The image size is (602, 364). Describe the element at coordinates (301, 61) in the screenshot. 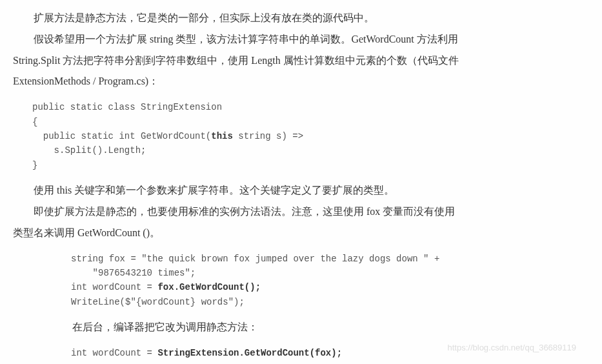

I see `paragraph-2-line2: String.Split 方法把字符串分割到字符串数组中，使用 Length 属…` at that location.